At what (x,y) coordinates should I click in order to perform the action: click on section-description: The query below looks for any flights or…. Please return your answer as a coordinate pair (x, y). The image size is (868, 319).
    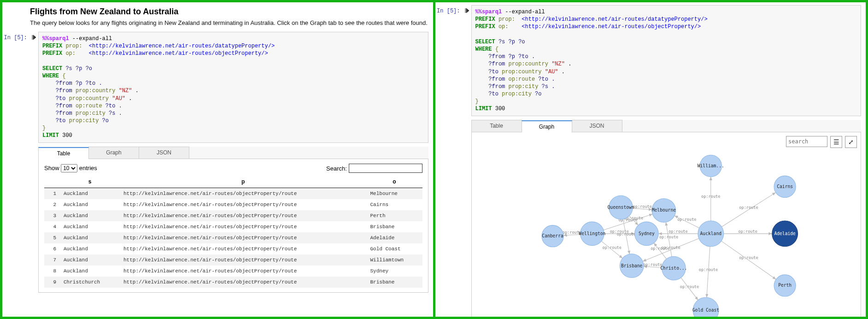
    Looking at the image, I should click on (229, 23).